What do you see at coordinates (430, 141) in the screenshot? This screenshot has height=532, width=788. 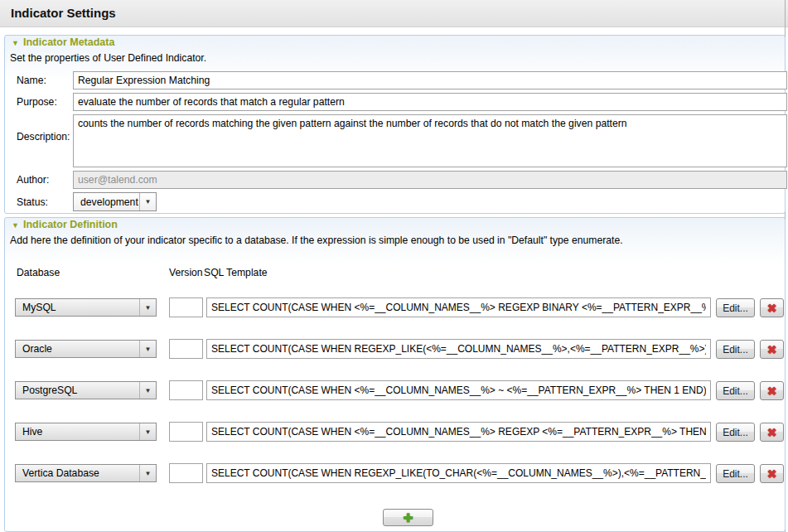 I see `description-textarea: counts the number of records matching th…` at bounding box center [430, 141].